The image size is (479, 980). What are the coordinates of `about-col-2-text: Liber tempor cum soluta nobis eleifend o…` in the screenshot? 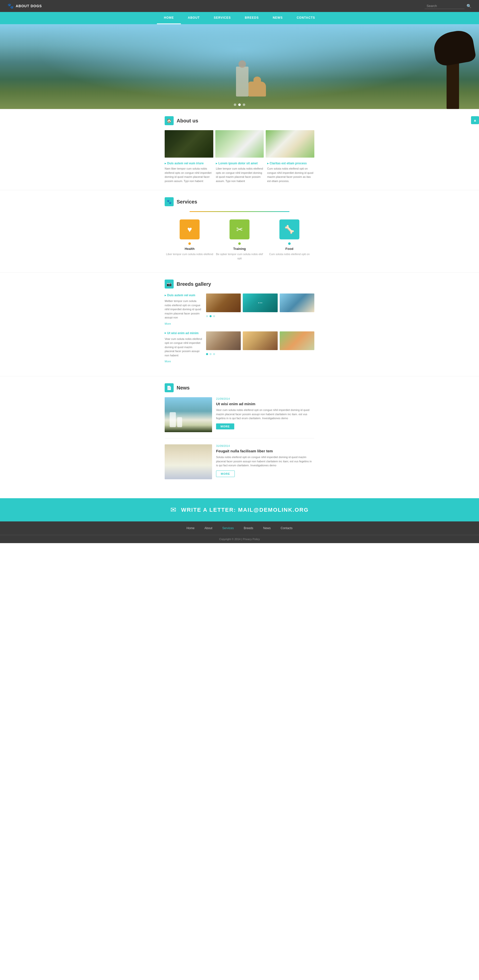 It's located at (239, 175).